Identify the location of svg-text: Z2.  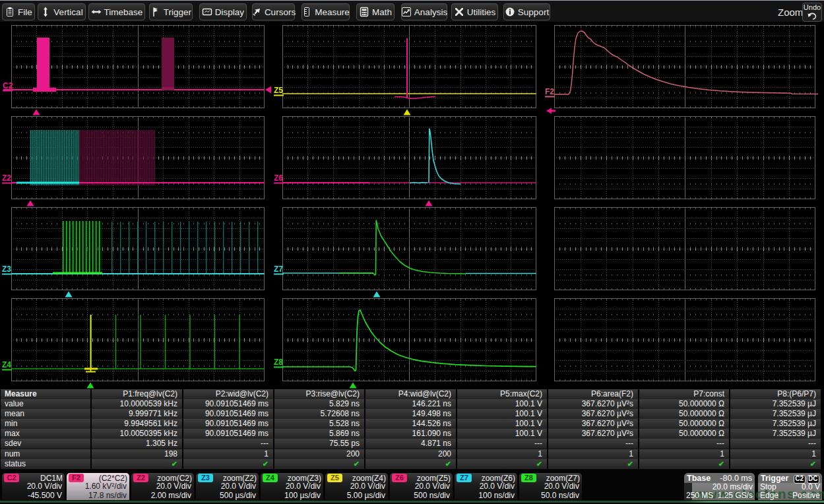
(7, 178).